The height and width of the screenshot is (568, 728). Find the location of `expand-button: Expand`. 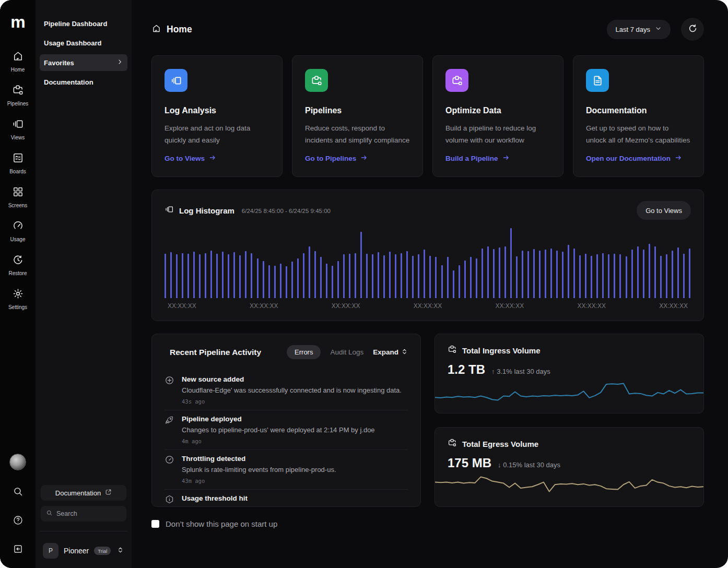

expand-button: Expand is located at coordinates (391, 352).